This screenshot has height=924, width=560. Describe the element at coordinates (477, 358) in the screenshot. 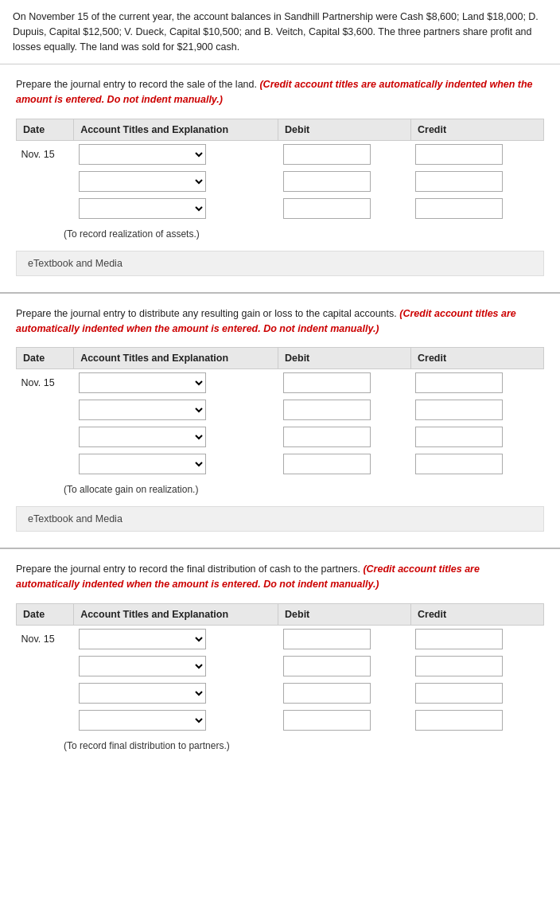

I see `col-credit-2: Credit` at that location.